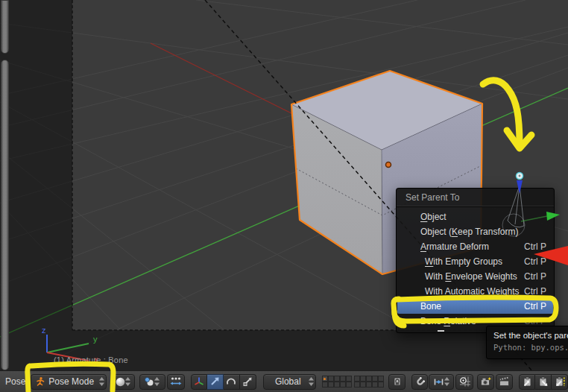 The image size is (568, 392). I want to click on set-parent-menu: Set Parent To ObjectObject (Keep Transfo…, so click(476, 261).